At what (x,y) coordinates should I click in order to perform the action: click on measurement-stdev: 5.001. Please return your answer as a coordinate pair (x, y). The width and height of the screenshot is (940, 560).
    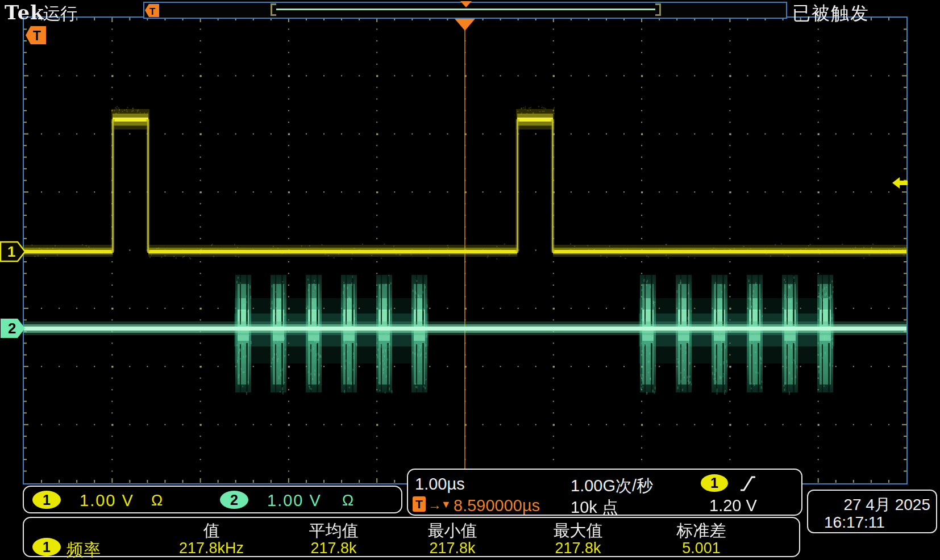
    Looking at the image, I should click on (701, 549).